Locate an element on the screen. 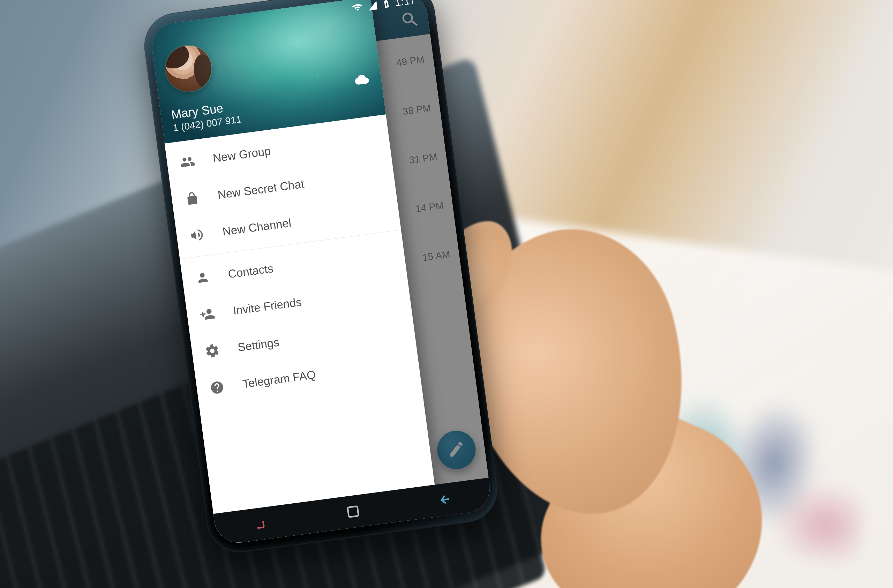 The width and height of the screenshot is (893, 588). back-button is located at coordinates (444, 500).